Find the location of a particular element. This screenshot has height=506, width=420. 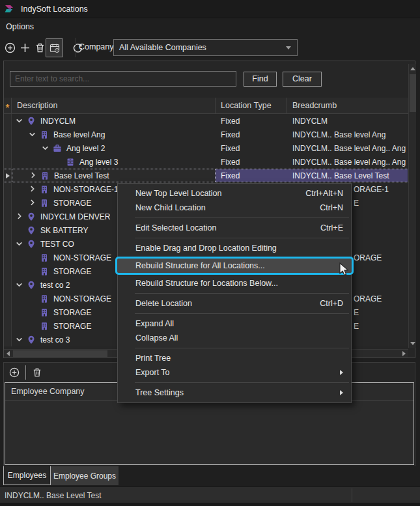

menu-item: Export To is located at coordinates (234, 372).